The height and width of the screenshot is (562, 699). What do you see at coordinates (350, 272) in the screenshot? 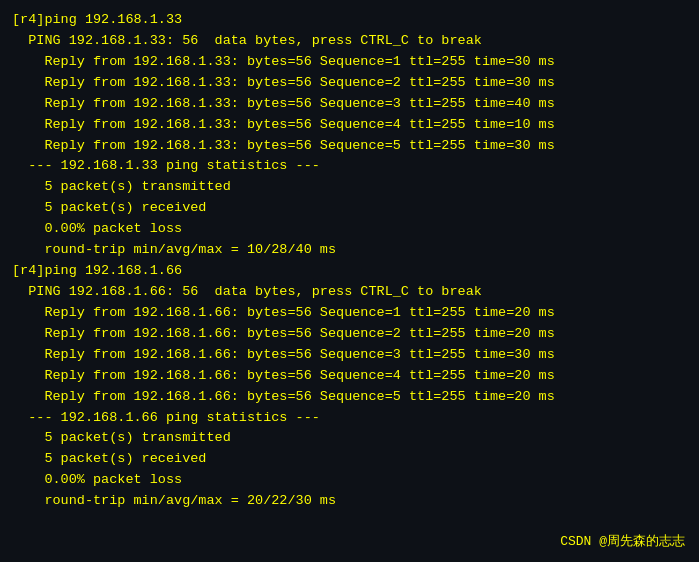
I see `terminal-line: [r4]ping 192.168.1.66` at bounding box center [350, 272].